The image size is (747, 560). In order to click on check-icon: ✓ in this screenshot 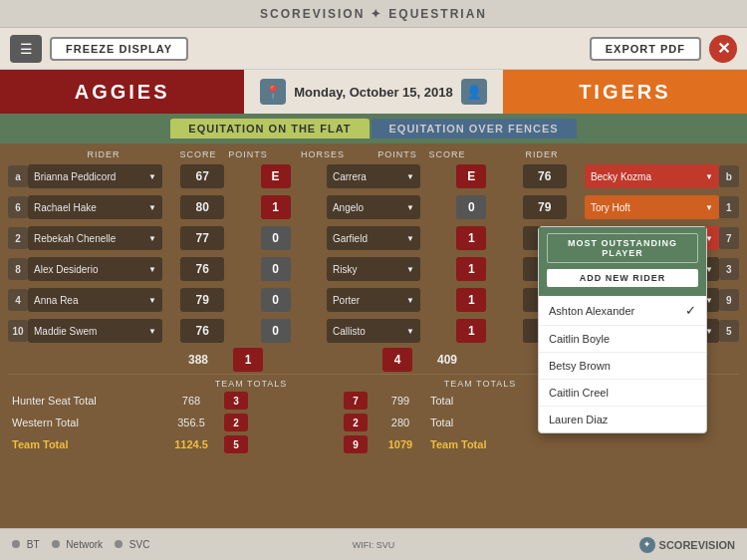, I will do `click(691, 311)`.